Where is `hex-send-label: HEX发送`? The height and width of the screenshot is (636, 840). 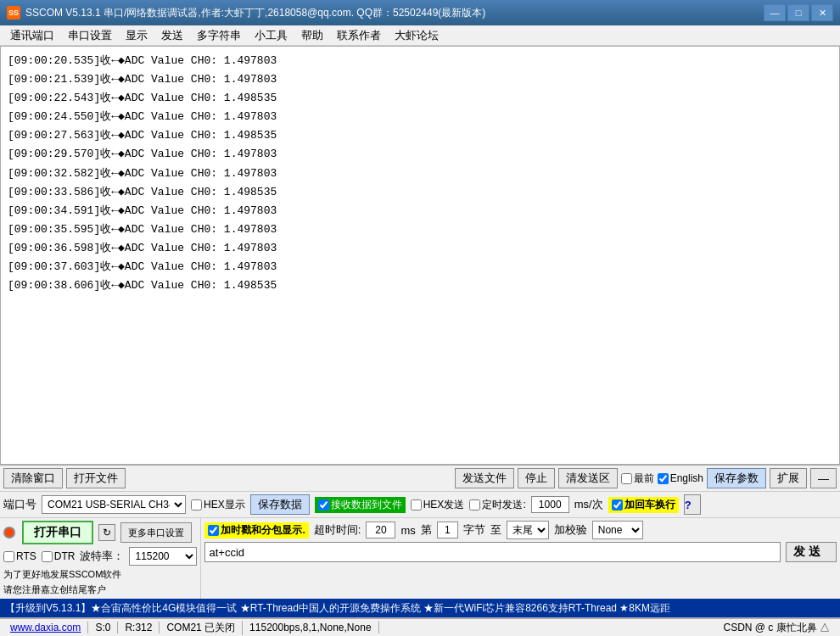
hex-send-label: HEX发送 is located at coordinates (438, 505).